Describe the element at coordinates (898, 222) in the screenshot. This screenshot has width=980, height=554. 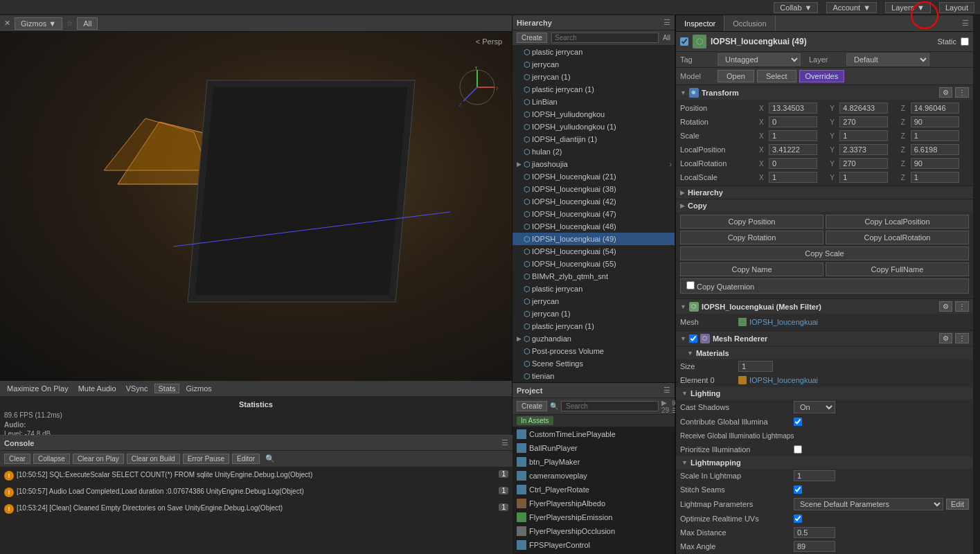
I see `copy-localposition-btn: Copy LocalPosition` at that location.